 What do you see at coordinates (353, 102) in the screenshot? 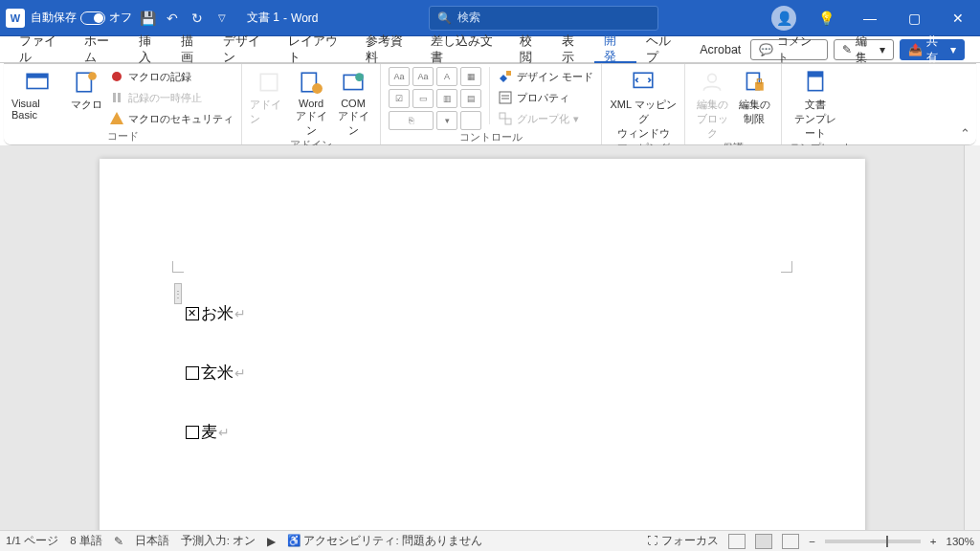
I see `com-addins-button: COM アドイン` at bounding box center [353, 102].